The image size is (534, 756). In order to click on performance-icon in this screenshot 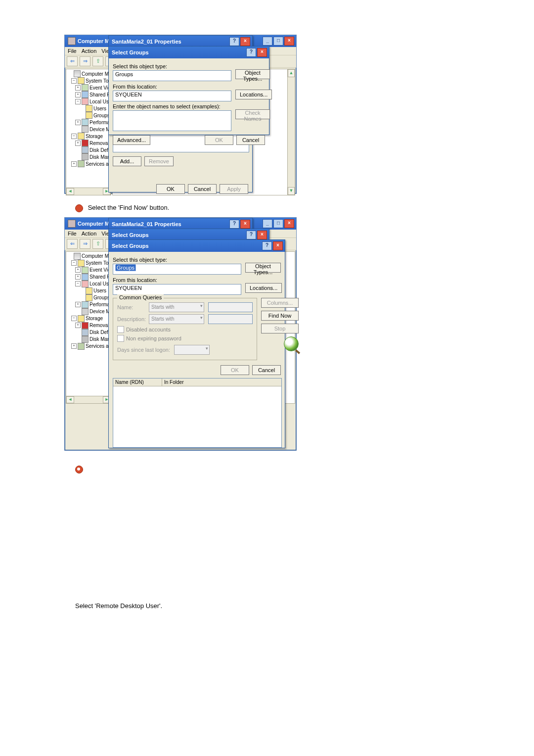, I will do `click(85, 122)`.